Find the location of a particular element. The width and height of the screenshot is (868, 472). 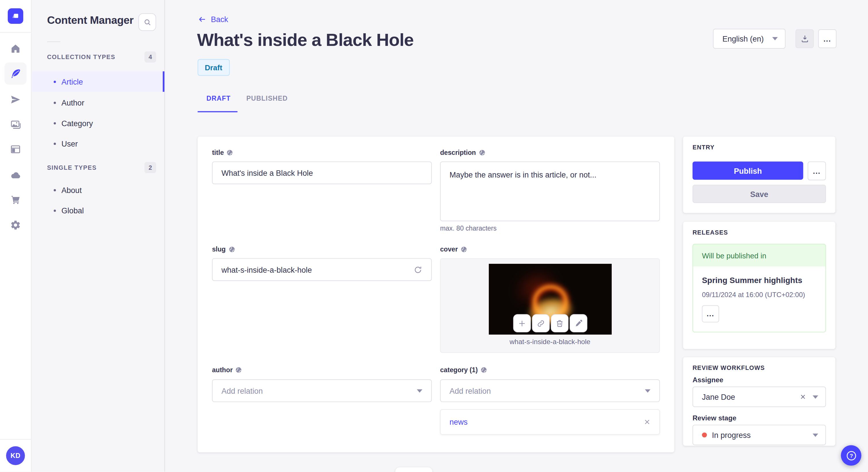

nav-settings-button is located at coordinates (16, 225).